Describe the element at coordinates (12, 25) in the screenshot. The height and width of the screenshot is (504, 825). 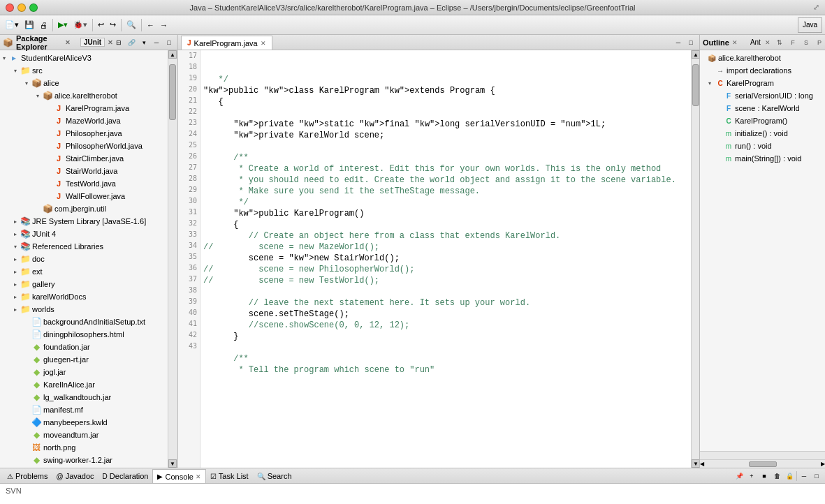
I see `new-button: 📄▾` at that location.